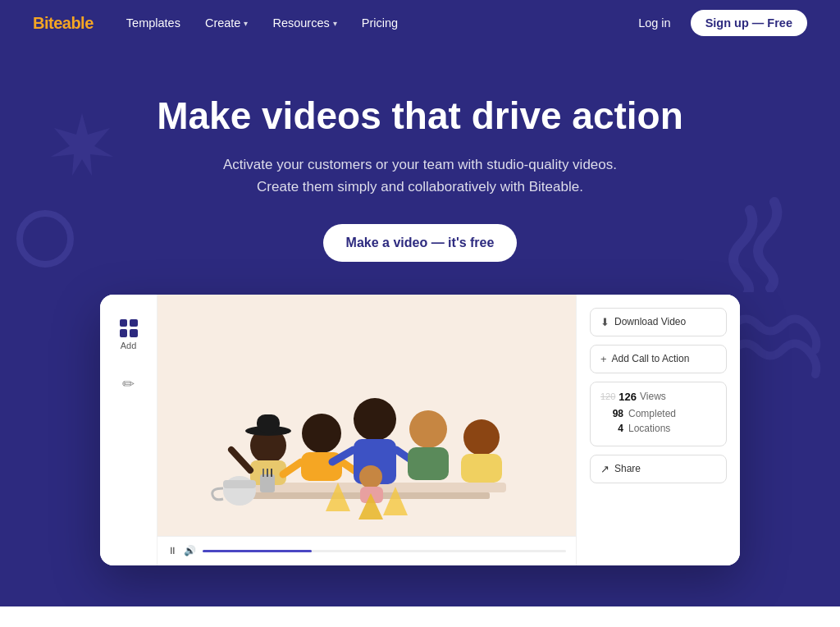  I want to click on stats-box: 120 126 Views 98 Completed 4 Locations, so click(658, 414).